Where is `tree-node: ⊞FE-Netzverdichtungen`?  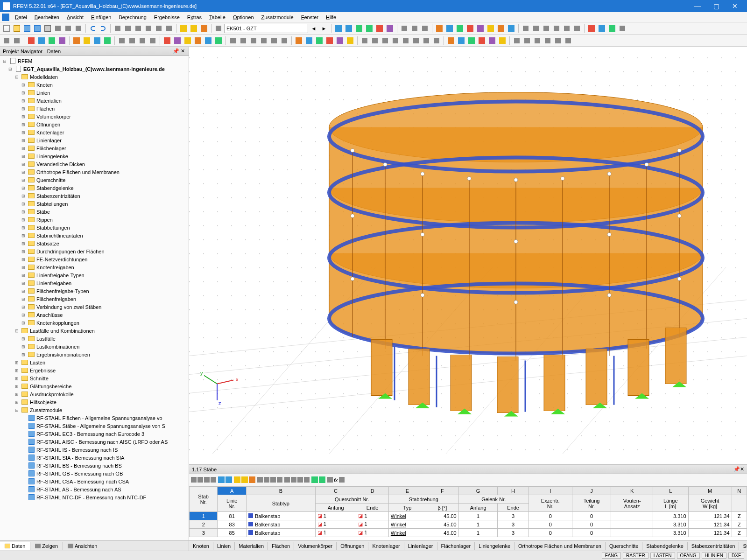
tree-node: ⊞FE-Netzverdichtungen is located at coordinates (94, 259).